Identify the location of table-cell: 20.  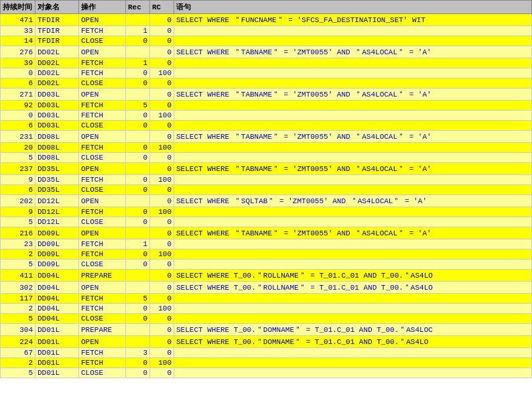
(18, 148).